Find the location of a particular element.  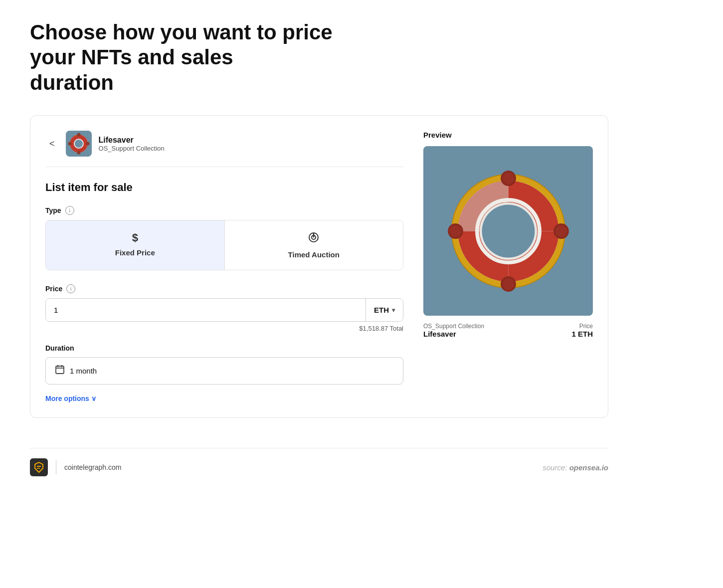

price-field-group: ETH ▾ is located at coordinates (224, 310).